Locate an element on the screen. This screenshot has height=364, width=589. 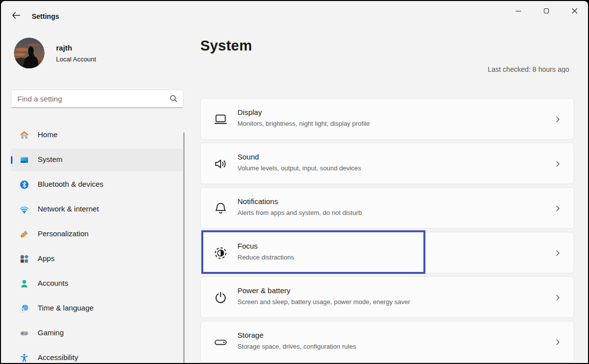
network-icon is located at coordinates (24, 209).